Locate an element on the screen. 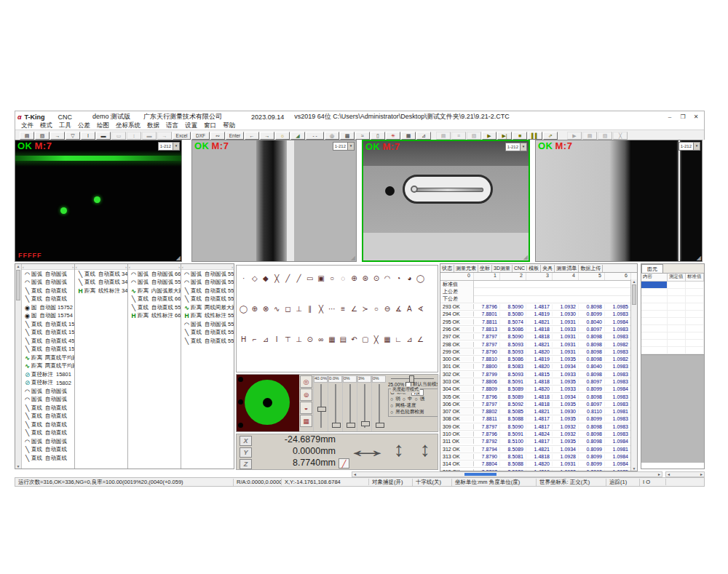 This screenshot has width=728, height=574. table-row: 308 OK7.88118.50881.48171.09350.80991.09… is located at coordinates (539, 419).